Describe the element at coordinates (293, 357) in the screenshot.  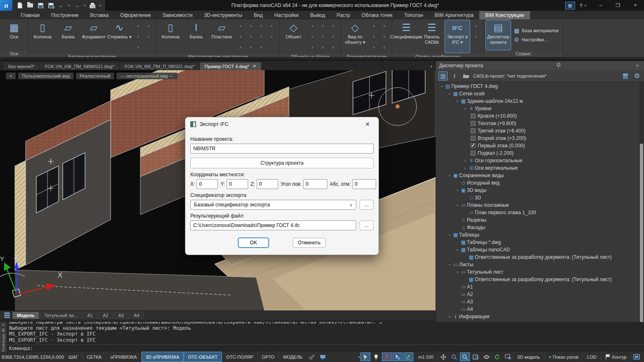
I see `model-space-label: МОДЕЛЬ` at that location.